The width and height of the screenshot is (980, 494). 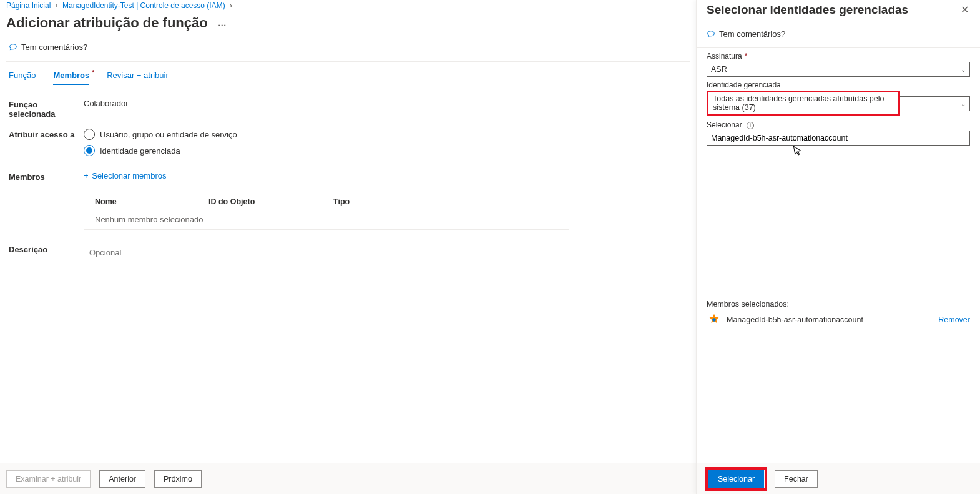 What do you see at coordinates (965, 10) in the screenshot?
I see `close-icon: ✕` at bounding box center [965, 10].